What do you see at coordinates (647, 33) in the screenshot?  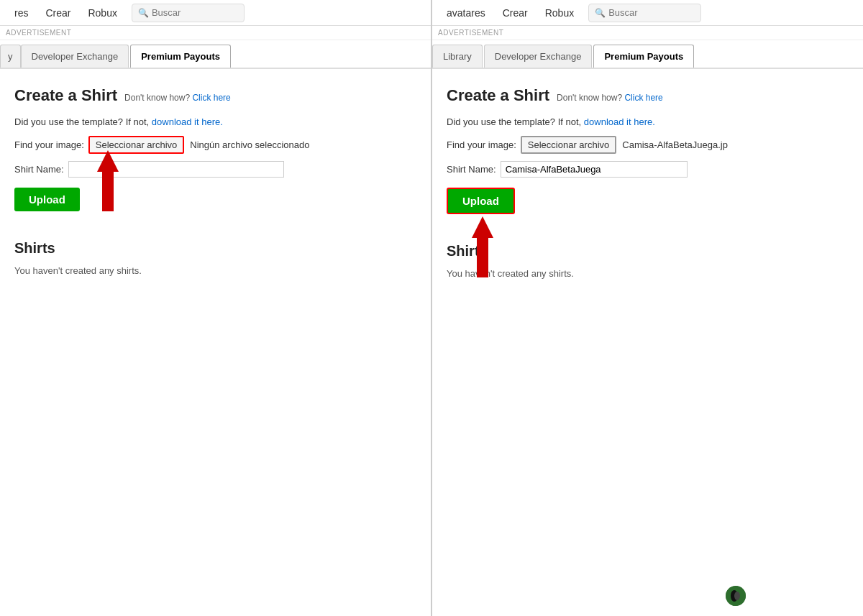 I see `right-ad-bar: ADVERTISEMENT` at bounding box center [647, 33].